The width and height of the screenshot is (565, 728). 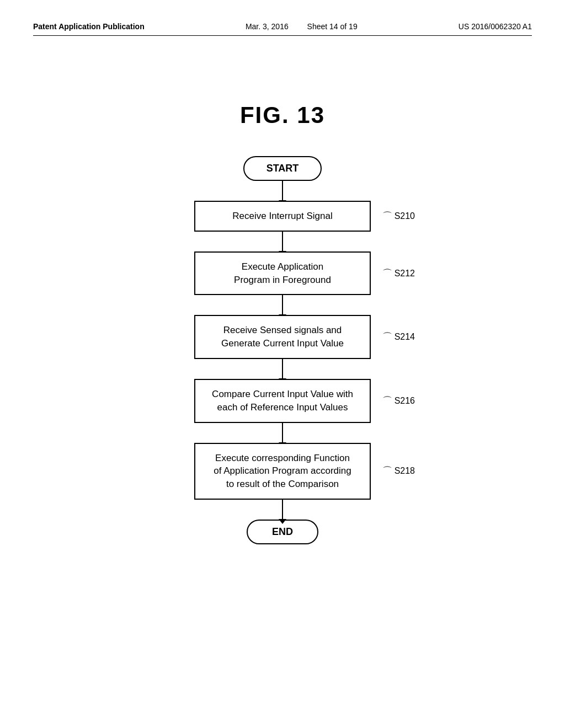 I want to click on step-s210-number: S210, so click(x=405, y=216).